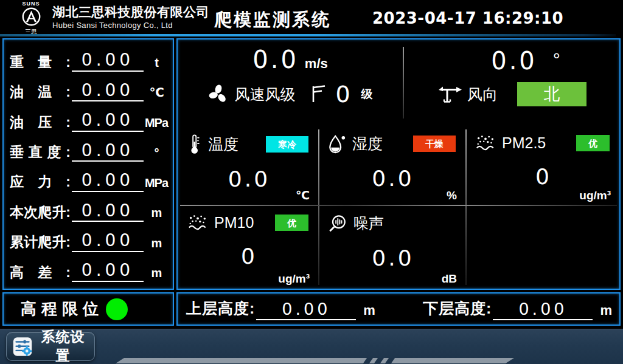  I want to click on metric-label: 油 压 :, so click(40, 123).